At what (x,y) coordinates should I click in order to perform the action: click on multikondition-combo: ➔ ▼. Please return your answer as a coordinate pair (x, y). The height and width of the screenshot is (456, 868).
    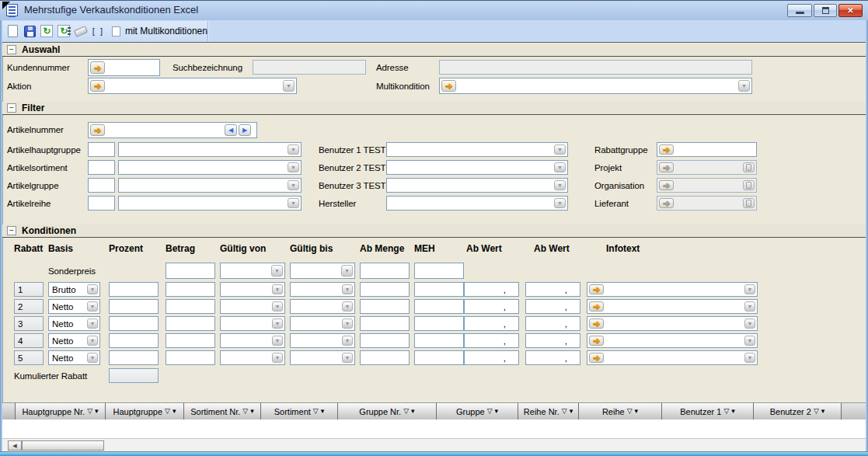
    Looking at the image, I should click on (595, 85).